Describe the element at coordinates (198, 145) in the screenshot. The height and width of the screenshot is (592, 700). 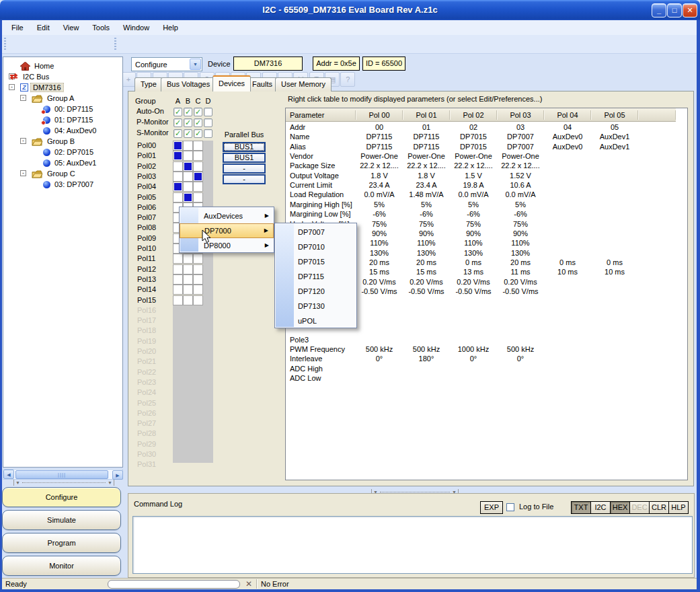
I see `pol00-C-cell` at that location.